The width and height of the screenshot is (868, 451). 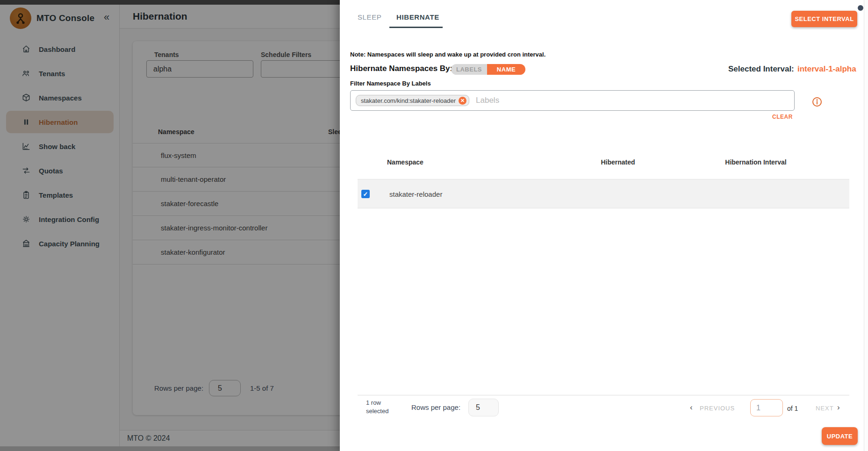 I want to click on chip-remove-icon: ✕, so click(x=463, y=101).